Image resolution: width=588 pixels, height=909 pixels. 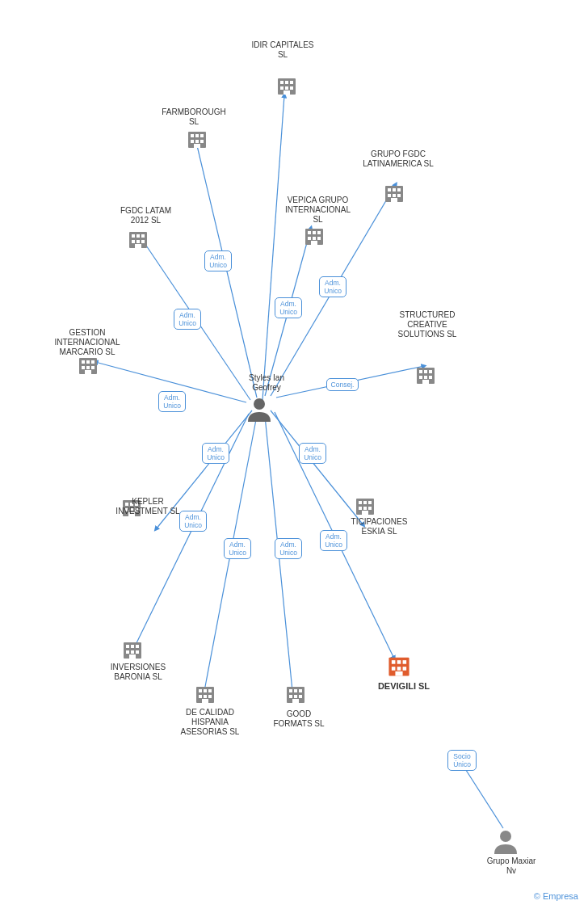 I want to click on farmborough-icon, so click(x=197, y=139).